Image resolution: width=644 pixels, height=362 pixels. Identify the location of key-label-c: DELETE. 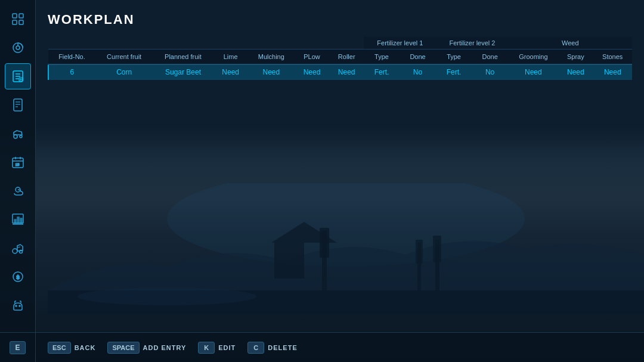
(283, 348).